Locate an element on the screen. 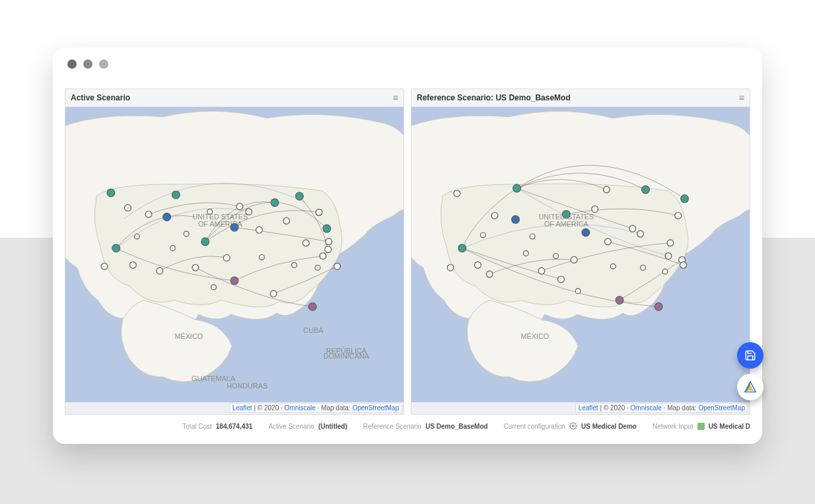  map-label-guatemala: GUATEMALA is located at coordinates (214, 378).